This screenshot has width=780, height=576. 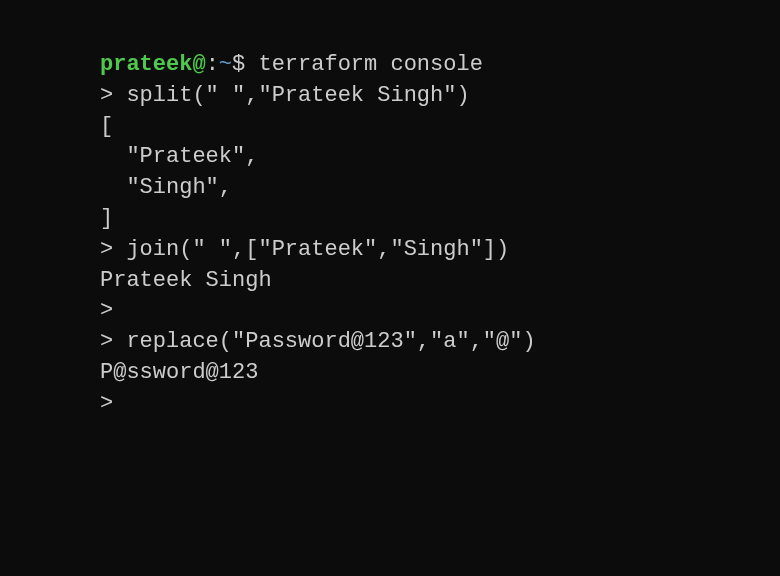 What do you see at coordinates (425, 128) in the screenshot?
I see `console-line: [` at bounding box center [425, 128].